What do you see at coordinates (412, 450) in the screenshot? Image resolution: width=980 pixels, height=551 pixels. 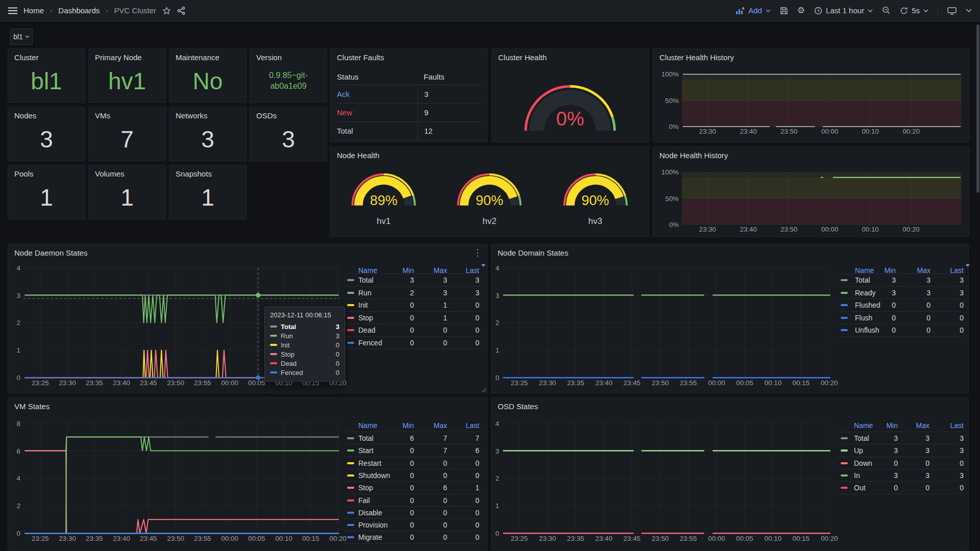 I see `legend-row-start: Start076` at bounding box center [412, 450].